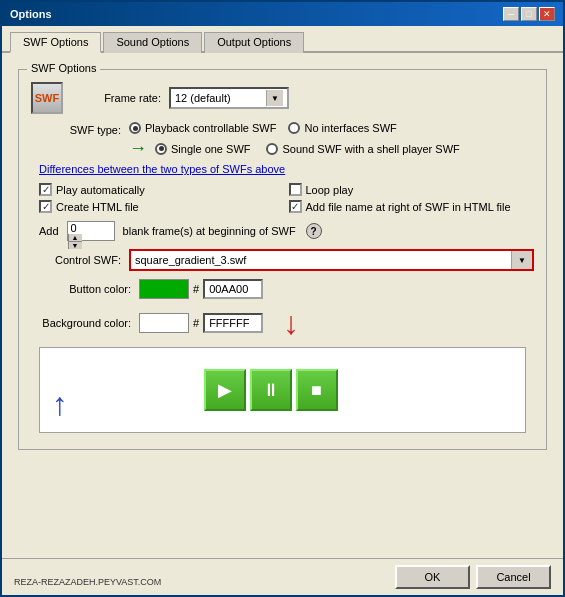  What do you see at coordinates (91, 231) in the screenshot?
I see `frames-spinner: ▲ ▼` at bounding box center [91, 231].